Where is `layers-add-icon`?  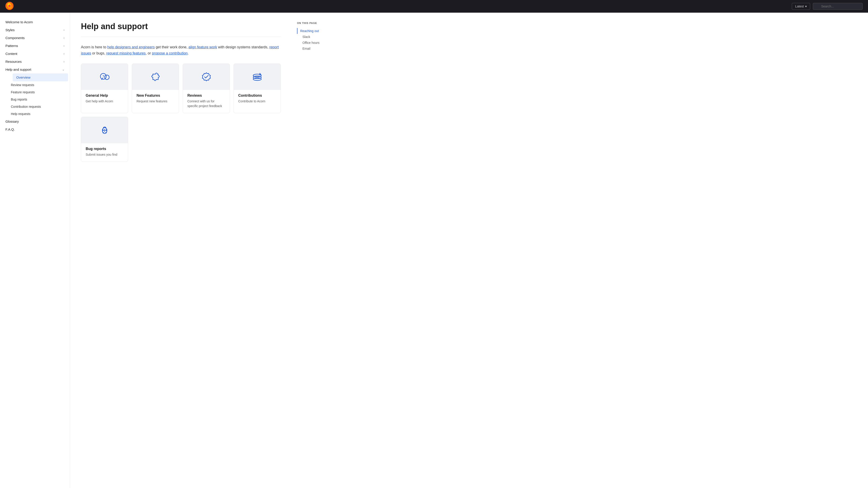 layers-add-icon is located at coordinates (257, 77).